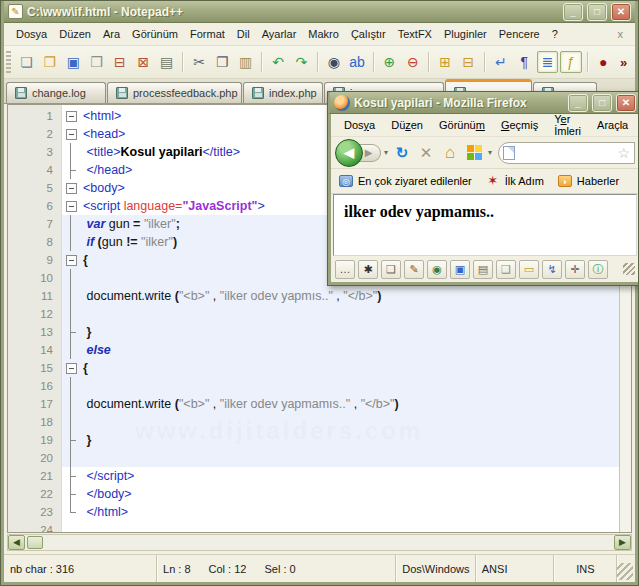 Image resolution: width=639 pixels, height=586 pixels. I want to click on close-file-icon: ⊟, so click(120, 62).